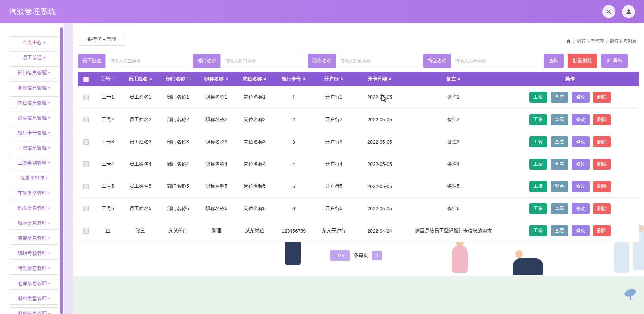 The image size is (644, 314). What do you see at coordinates (32, 133) in the screenshot?
I see `sidebar-item-label: 银行卡号管理` at bounding box center [32, 133].